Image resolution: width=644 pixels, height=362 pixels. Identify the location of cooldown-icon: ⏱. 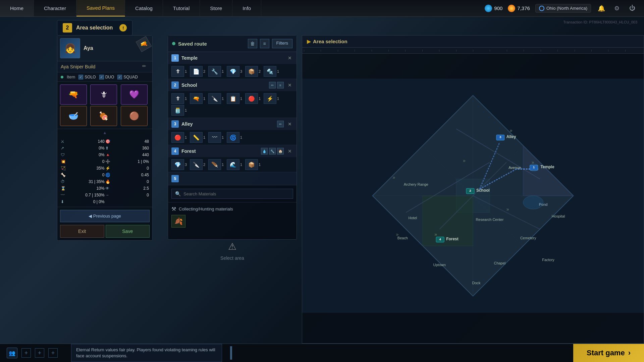
(63, 182).